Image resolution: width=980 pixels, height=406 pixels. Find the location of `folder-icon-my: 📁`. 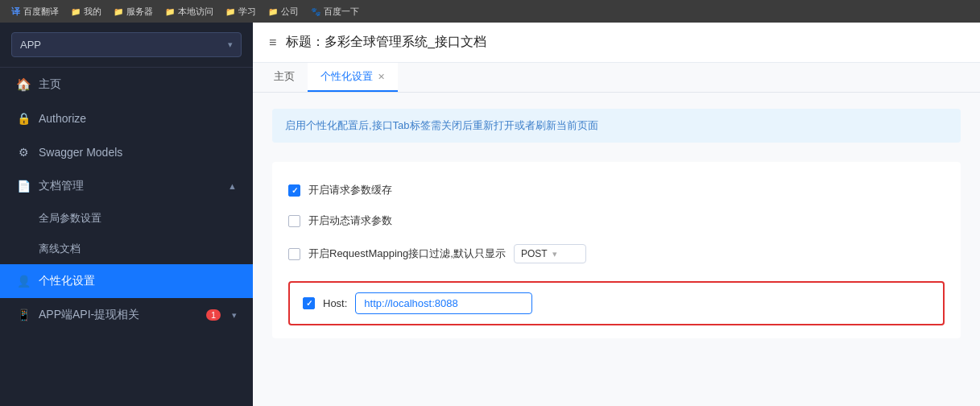

folder-icon-my: 📁 is located at coordinates (76, 11).